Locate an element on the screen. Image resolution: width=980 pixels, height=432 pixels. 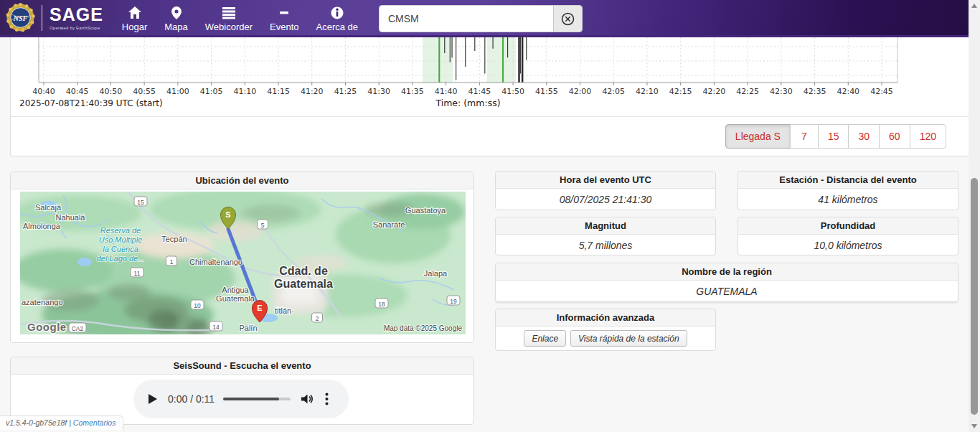
magnitude-value: 5,7 millones is located at coordinates (606, 245).